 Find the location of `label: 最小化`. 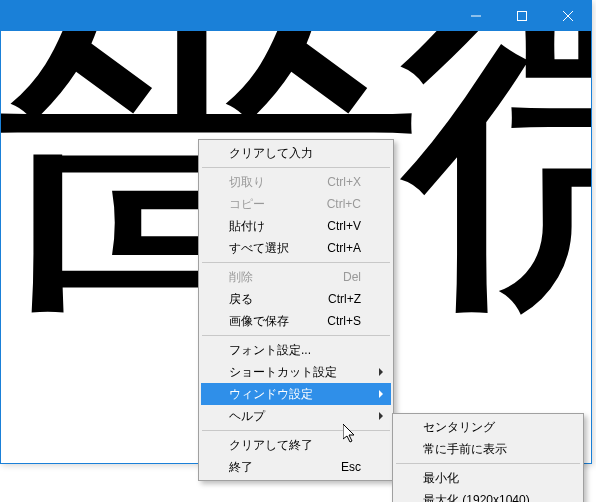

label: 最小化 is located at coordinates (441, 478).